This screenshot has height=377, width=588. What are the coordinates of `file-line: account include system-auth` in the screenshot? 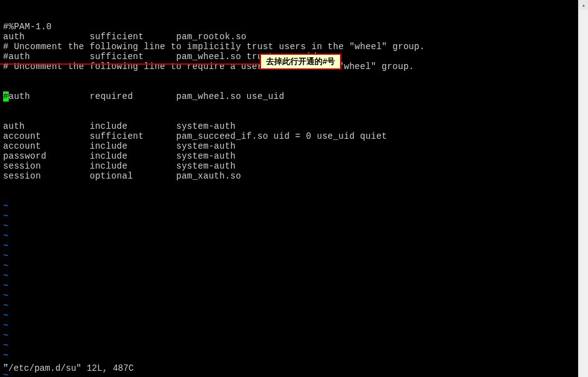 It's located at (294, 146).